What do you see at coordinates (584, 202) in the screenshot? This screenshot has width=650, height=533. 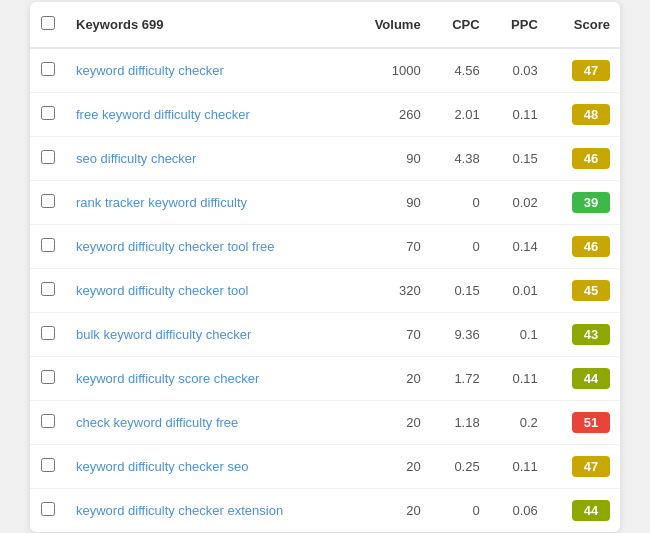 I see `row-score: 39` at bounding box center [584, 202].